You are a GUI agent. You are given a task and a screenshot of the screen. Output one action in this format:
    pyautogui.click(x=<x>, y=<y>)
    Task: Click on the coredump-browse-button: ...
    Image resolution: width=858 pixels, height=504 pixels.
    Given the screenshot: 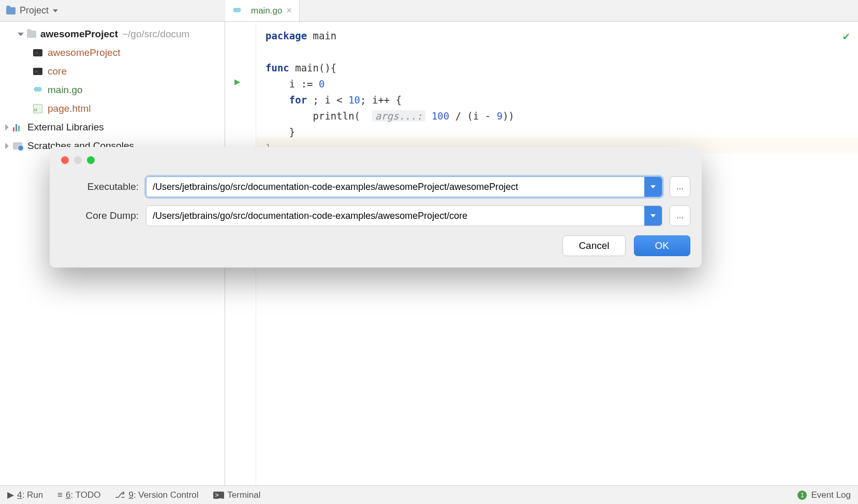 What is the action you would take?
    pyautogui.click(x=680, y=216)
    